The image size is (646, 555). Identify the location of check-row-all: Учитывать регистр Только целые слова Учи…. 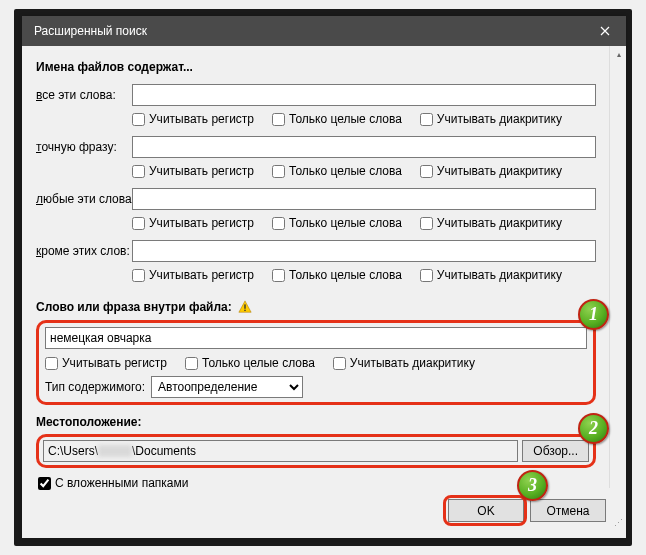
(364, 119).